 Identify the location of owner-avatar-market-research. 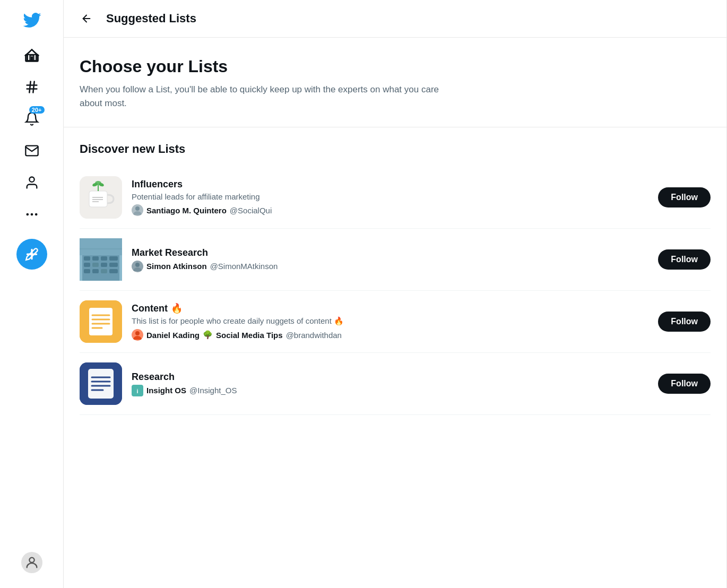
(137, 266).